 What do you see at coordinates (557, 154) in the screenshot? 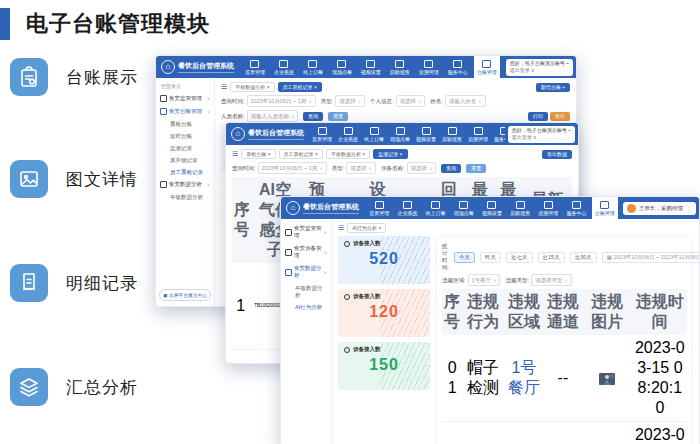
I see `export-data-button: 导出数据` at bounding box center [557, 154].